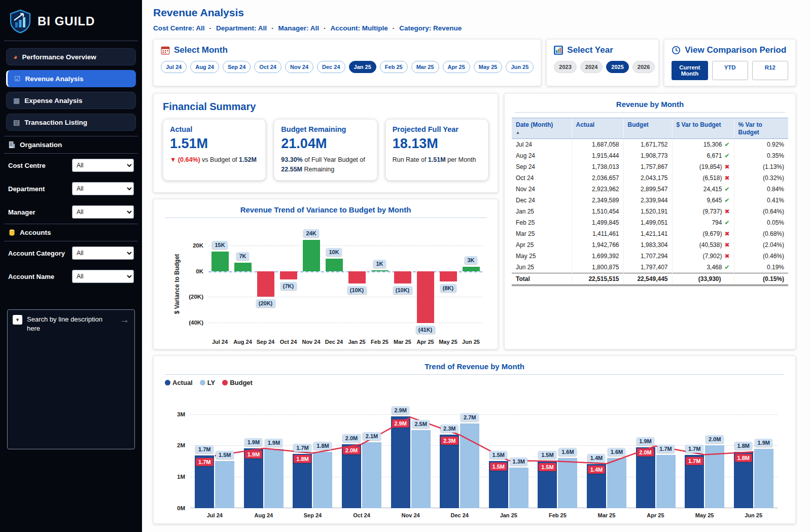 The image size is (811, 532). Describe the element at coordinates (558, 515) in the screenshot. I see `x-axis-label: Feb 25` at that location.